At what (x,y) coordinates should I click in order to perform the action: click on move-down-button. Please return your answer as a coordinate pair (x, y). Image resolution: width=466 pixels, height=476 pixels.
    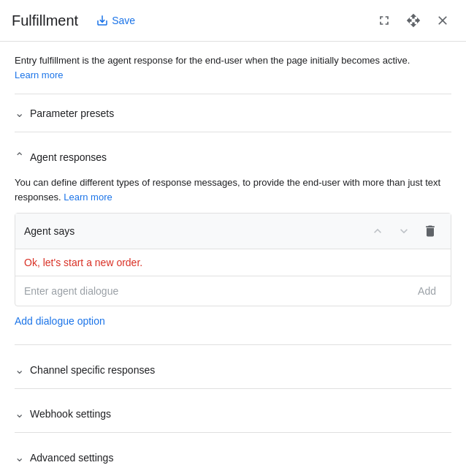
    Looking at the image, I should click on (404, 231).